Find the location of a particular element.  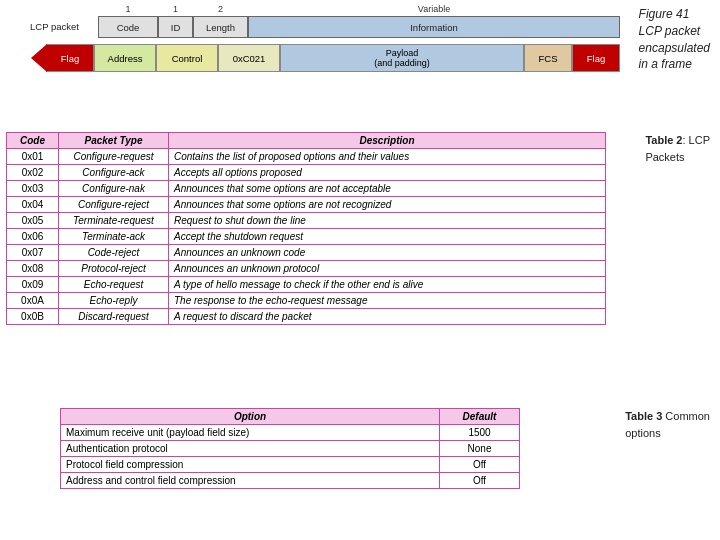

table2-cell-5-0: 0x06 is located at coordinates (33, 237).